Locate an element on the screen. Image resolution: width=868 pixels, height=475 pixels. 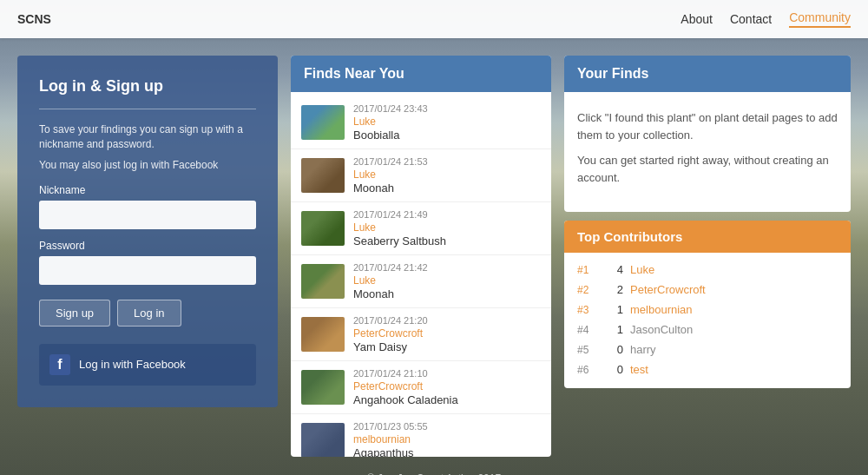
contributor-name: test is located at coordinates (734, 370).